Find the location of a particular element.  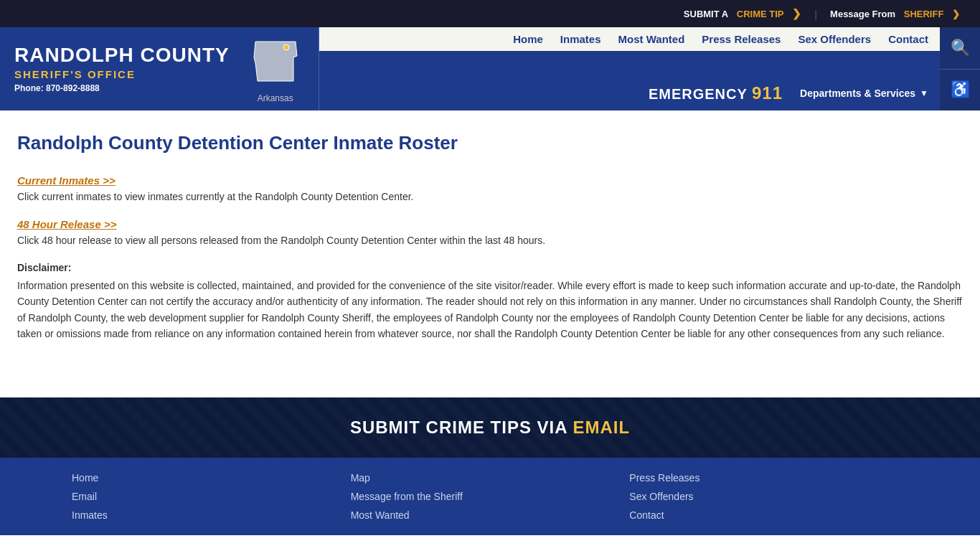

nav-contact: Contact is located at coordinates (908, 39).